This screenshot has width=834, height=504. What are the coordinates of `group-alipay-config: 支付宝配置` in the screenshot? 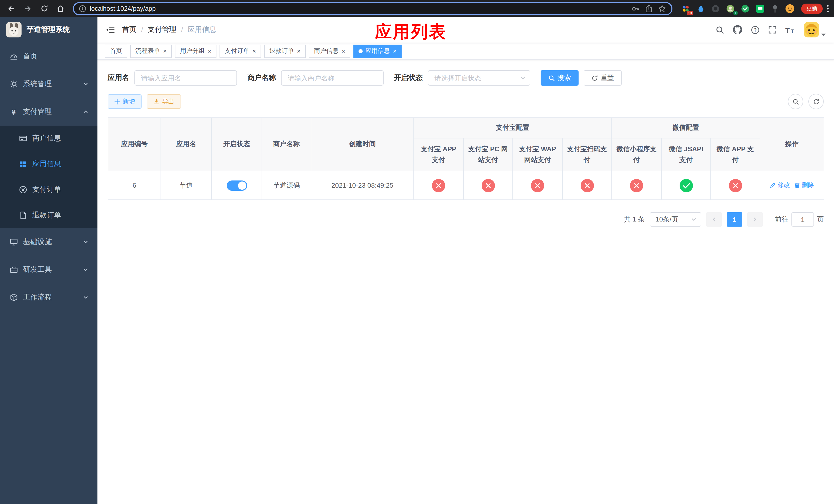 It's located at (512, 128).